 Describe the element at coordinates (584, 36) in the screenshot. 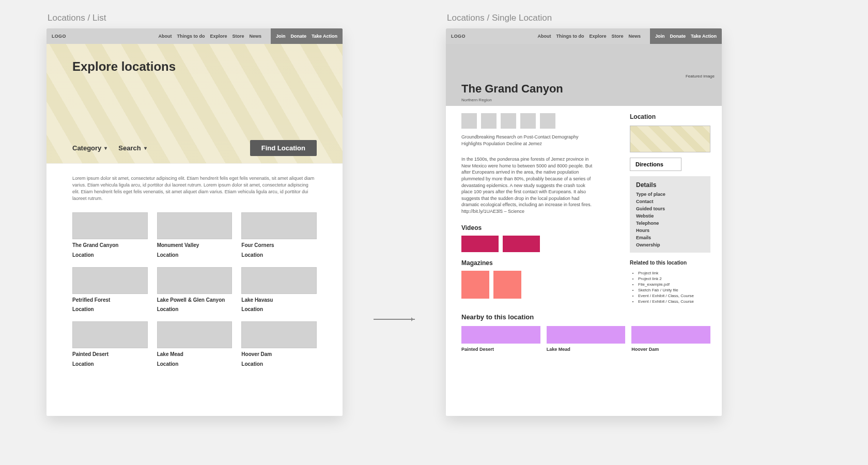

I see `topbar: LOGO About Things to do Explore Store Ne…` at that location.